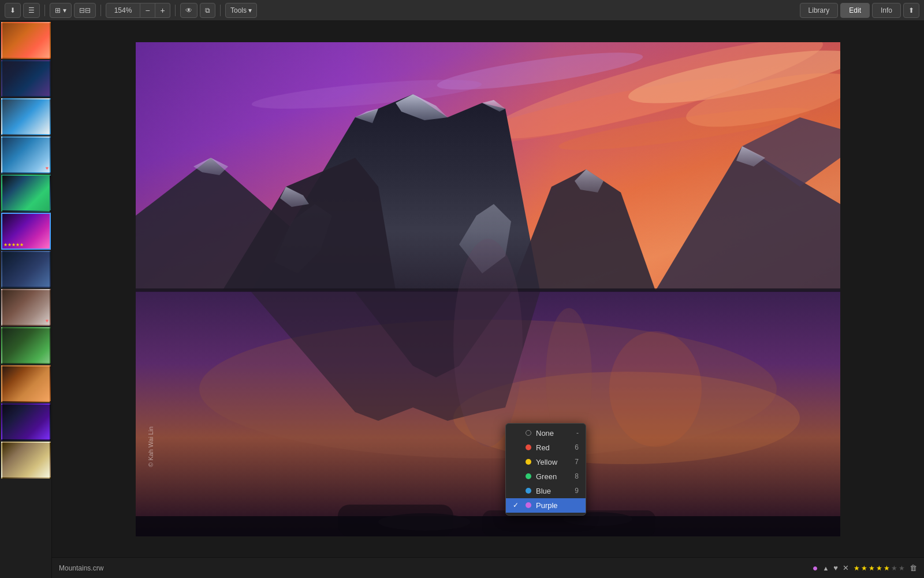 The width and height of the screenshot is (924, 578). Describe the element at coordinates (26, 307) in the screenshot. I see `thumbnail-8: ♥` at that location.